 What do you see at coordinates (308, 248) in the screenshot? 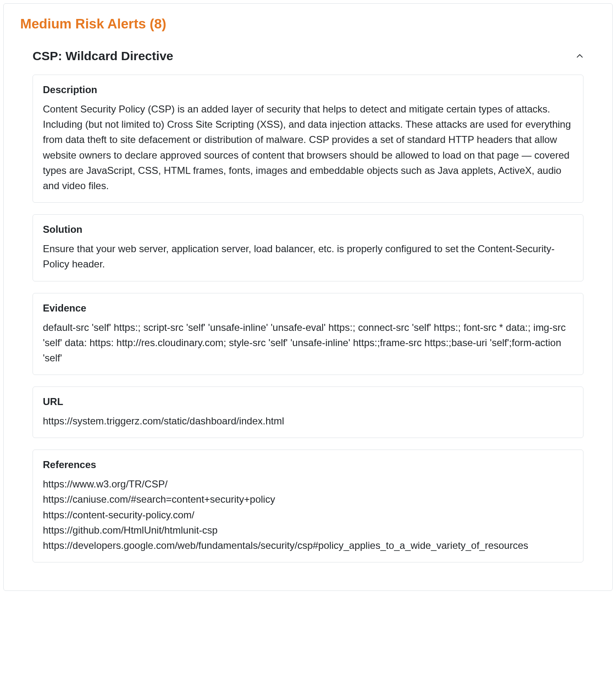
I see `solution-card: Solution Ensure that your web server, ap…` at bounding box center [308, 248].